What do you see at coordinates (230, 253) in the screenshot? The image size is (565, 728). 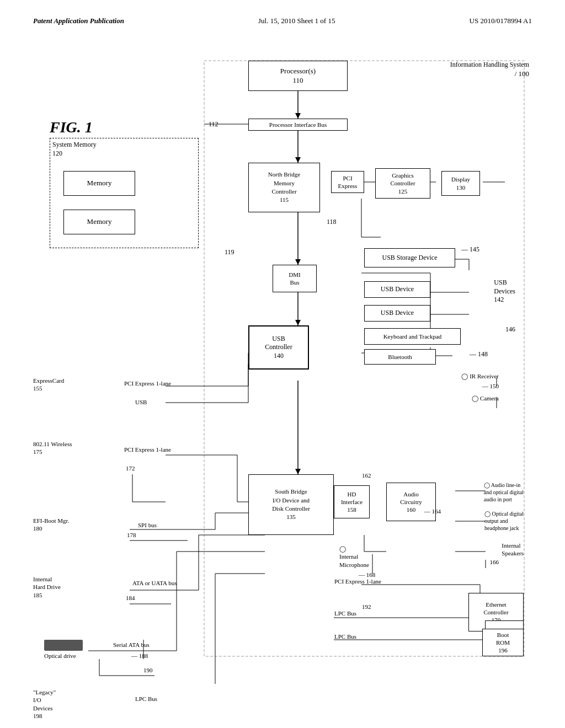 I see `label-119: 119` at bounding box center [230, 253].